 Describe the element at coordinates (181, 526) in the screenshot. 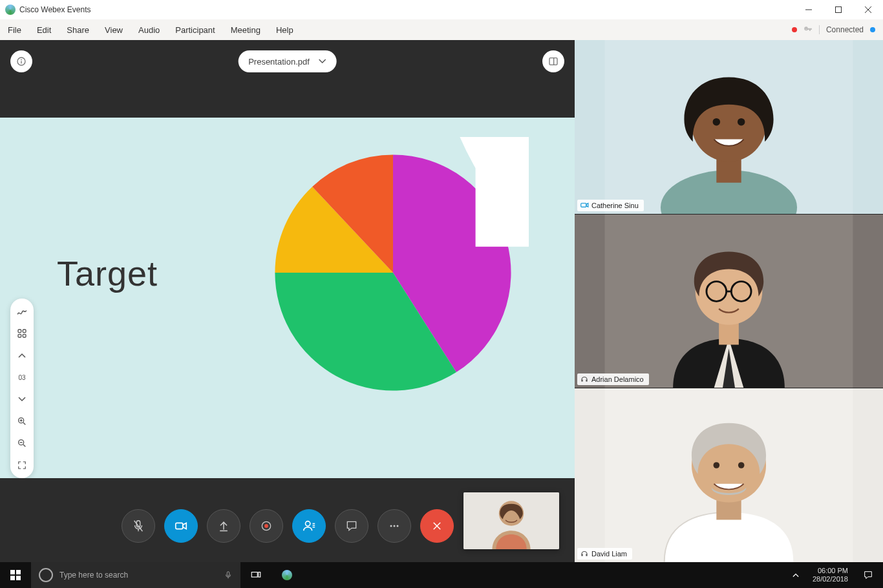

I see `video-button` at that location.